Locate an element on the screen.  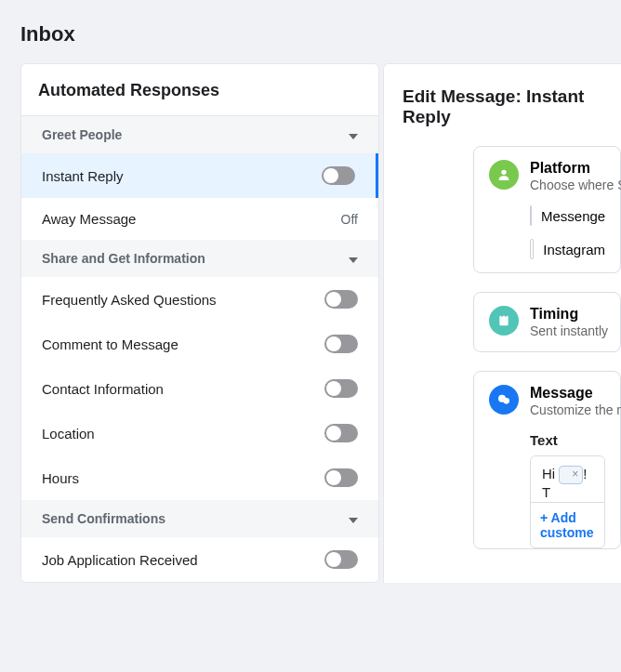
chip-remove-icon: × is located at coordinates (575, 474).